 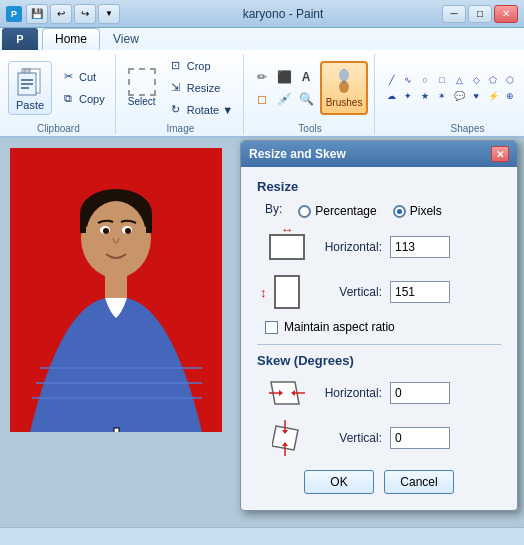 I want to click on resize-icon: ⇲, so click(x=176, y=88).